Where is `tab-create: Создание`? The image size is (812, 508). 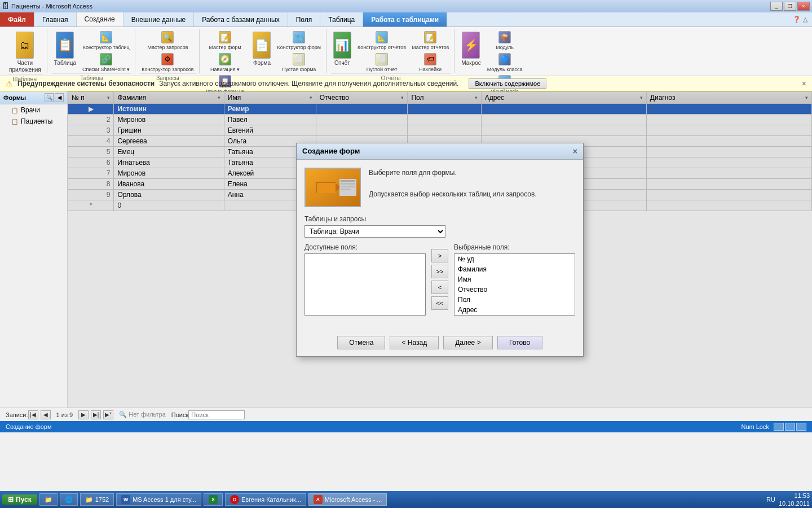
tab-create: Создание is located at coordinates (100, 19).